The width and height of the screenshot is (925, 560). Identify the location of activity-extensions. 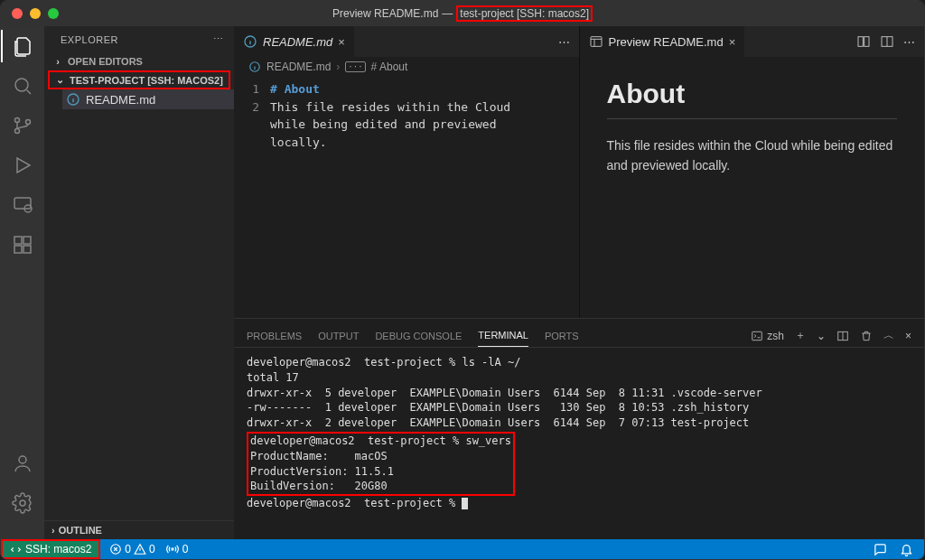
(23, 245).